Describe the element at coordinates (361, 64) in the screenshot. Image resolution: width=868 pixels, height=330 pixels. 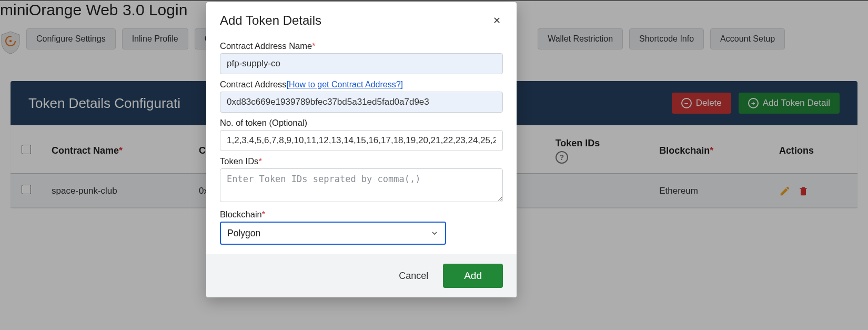
I see `contract-name-input` at that location.